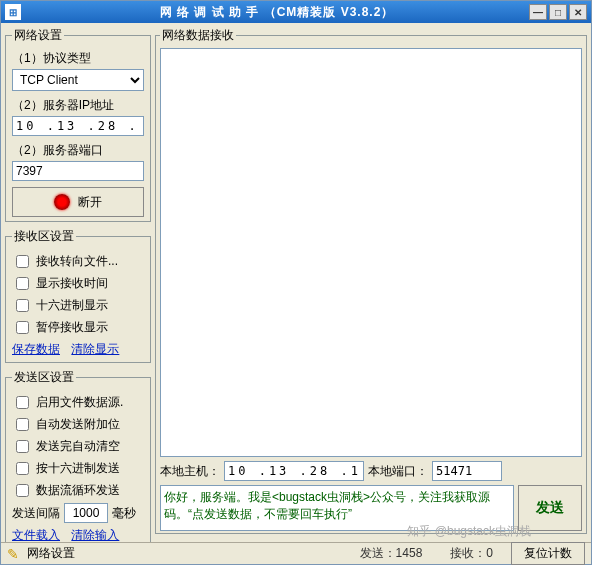 This screenshot has height=565, width=592. What do you see at coordinates (468, 553) in the screenshot?
I see `recv-label: 接收：` at bounding box center [468, 553].